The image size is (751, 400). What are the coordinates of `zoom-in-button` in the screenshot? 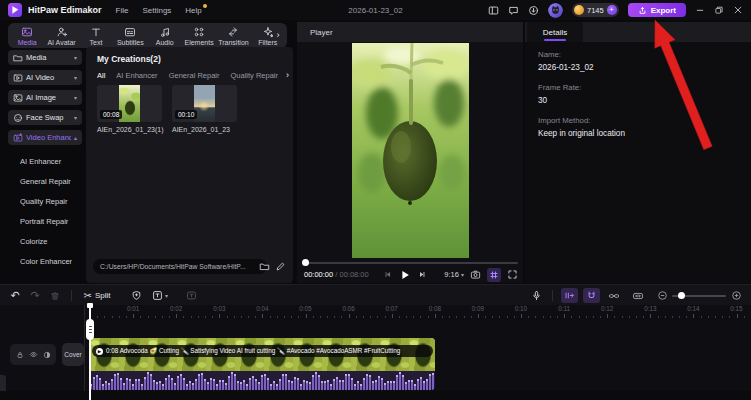 It's located at (736, 296).